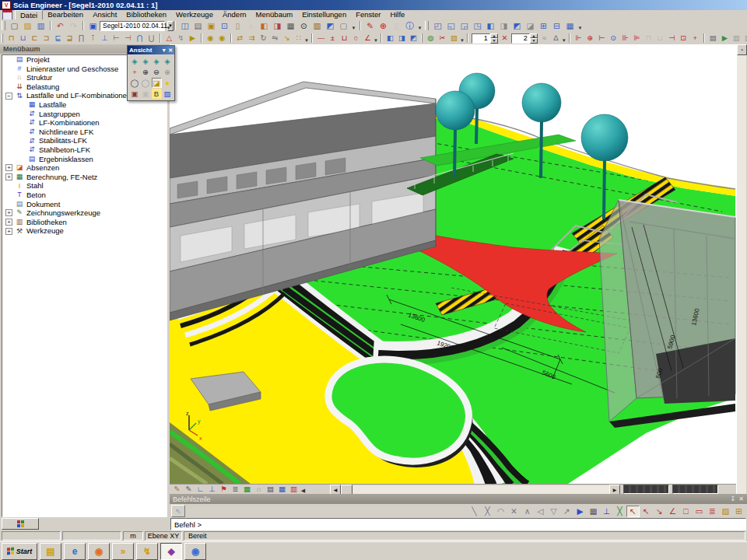 The height and width of the screenshot is (560, 747). What do you see at coordinates (61, 26) in the screenshot?
I see `undo-icon: ↶` at bounding box center [61, 26].